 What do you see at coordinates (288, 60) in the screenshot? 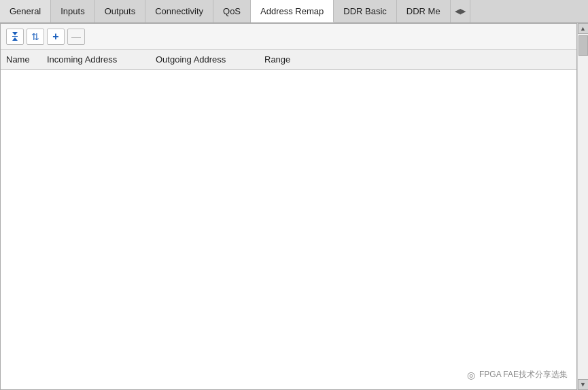
I see `table-header: Name Incoming Address Outgoing Address R…` at bounding box center [288, 60].